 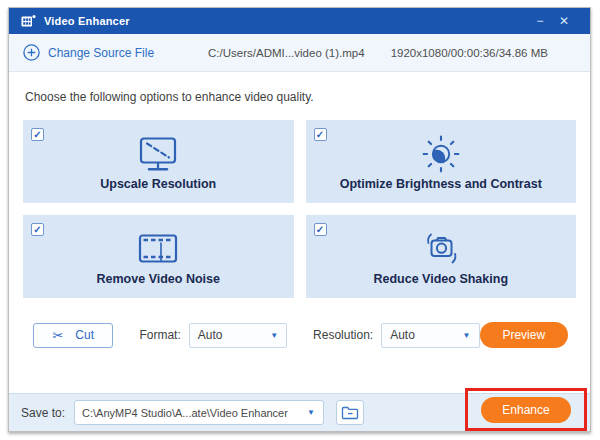 What do you see at coordinates (158, 279) in the screenshot?
I see `option-label: Remove Video Noise` at bounding box center [158, 279].